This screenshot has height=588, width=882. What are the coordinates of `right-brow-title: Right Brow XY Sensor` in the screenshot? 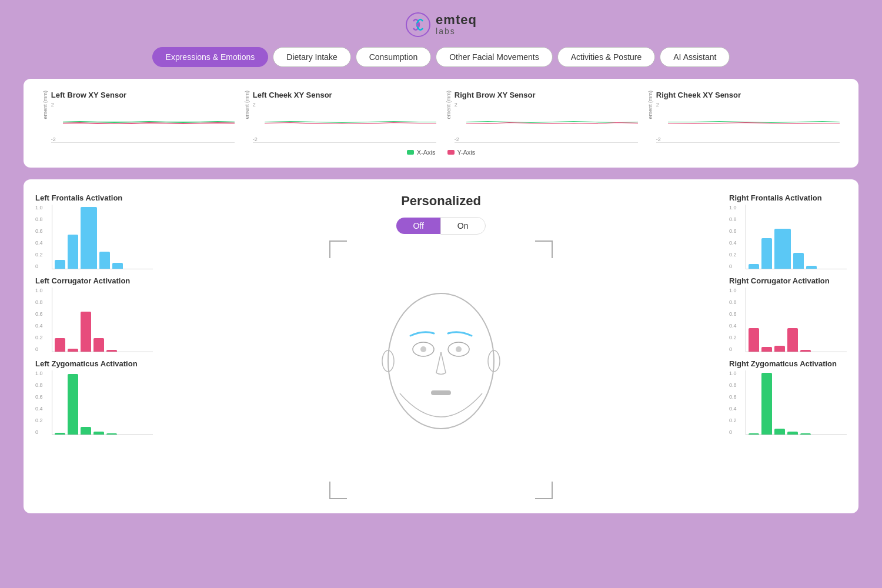 It's located at (546, 95).